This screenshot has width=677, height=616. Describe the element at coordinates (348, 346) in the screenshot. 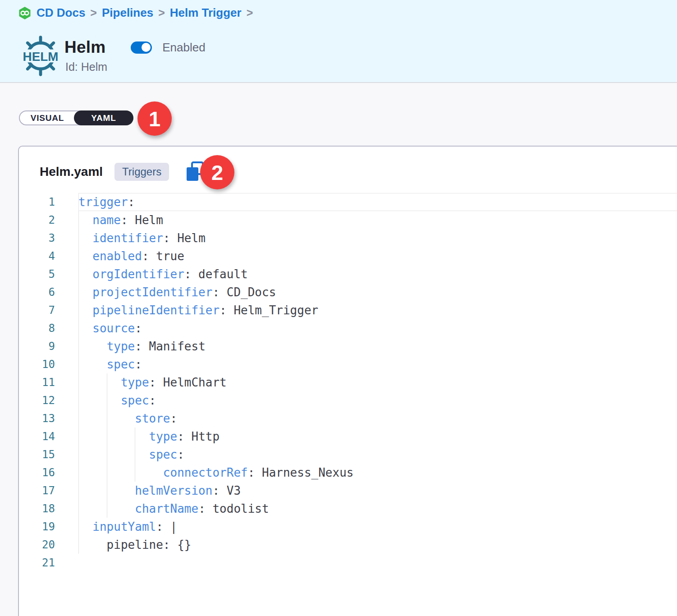

I see `code-line: 9 type: Manifest` at that location.